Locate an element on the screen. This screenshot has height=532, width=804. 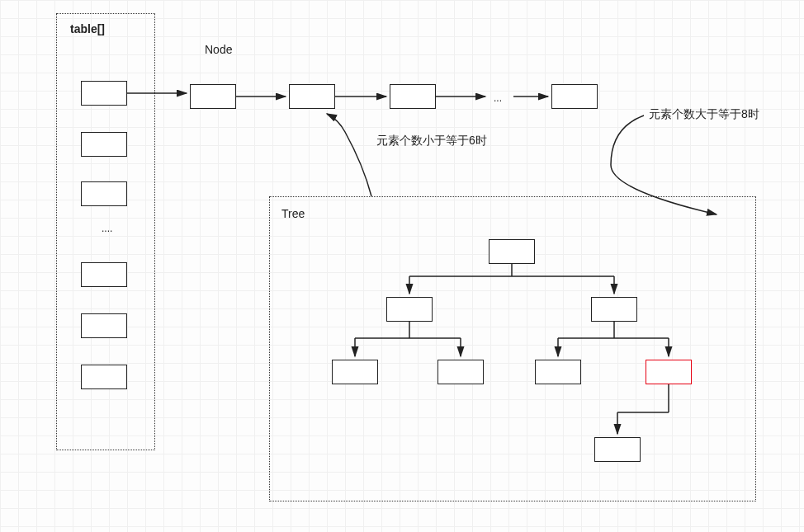
node-label: Node is located at coordinates (218, 49).